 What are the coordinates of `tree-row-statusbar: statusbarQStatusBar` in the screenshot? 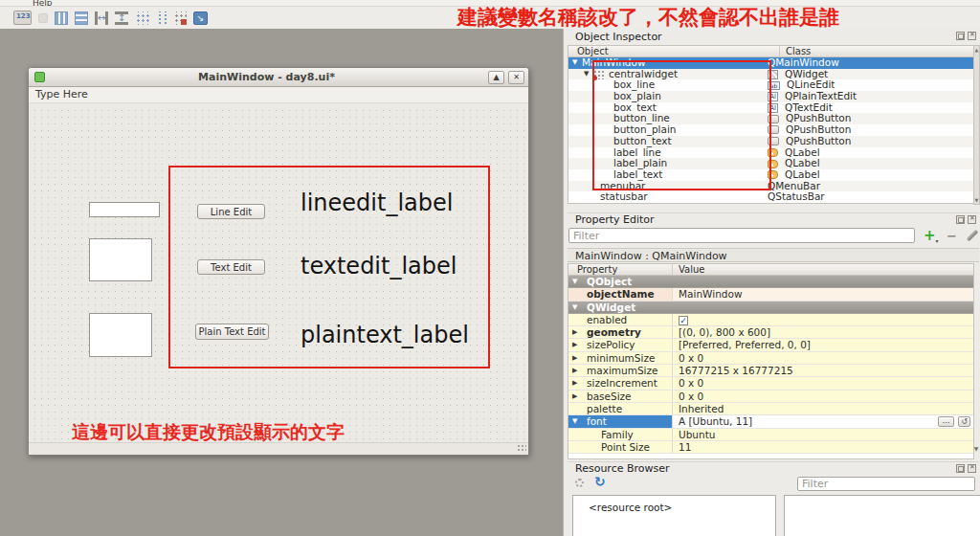 It's located at (771, 197).